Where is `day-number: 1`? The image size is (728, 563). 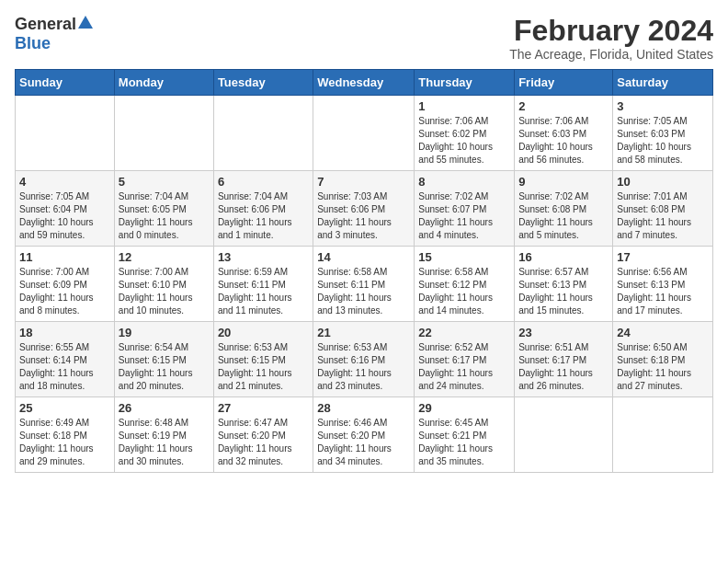
day-number: 1 is located at coordinates (464, 107).